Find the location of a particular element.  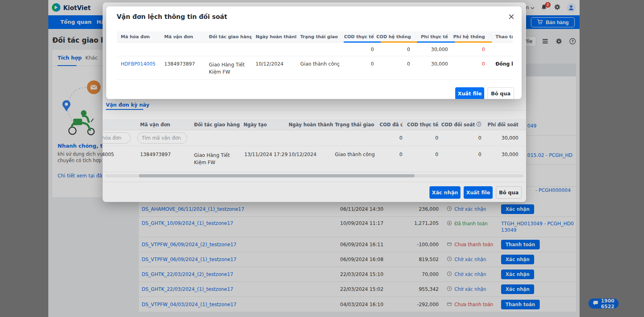

invoice-link: HDFBP014005 is located at coordinates (138, 64).